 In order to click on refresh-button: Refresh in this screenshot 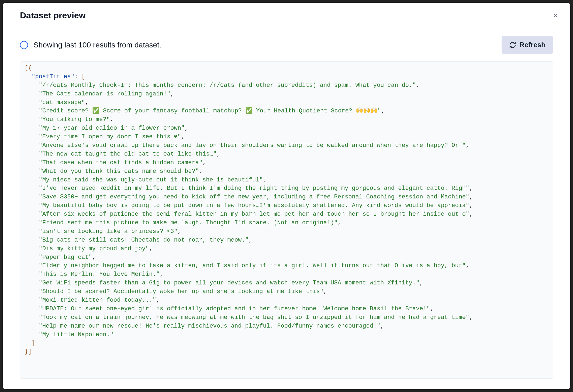, I will do `click(527, 45)`.